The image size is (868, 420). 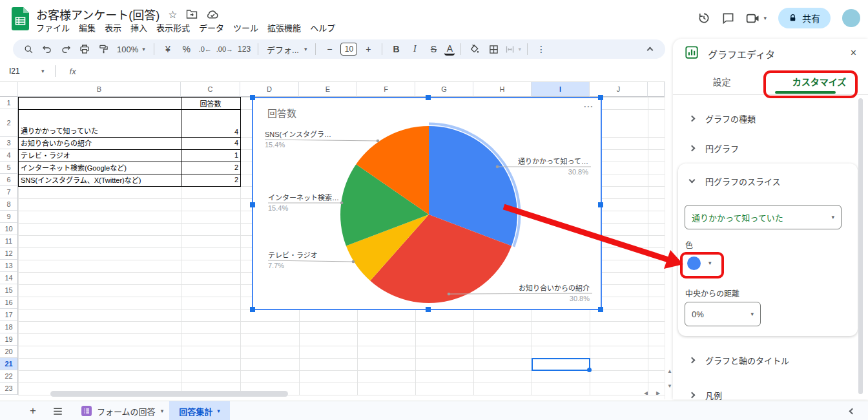 What do you see at coordinates (113, 27) in the screenshot?
I see `menu-表示: 表示` at bounding box center [113, 27].